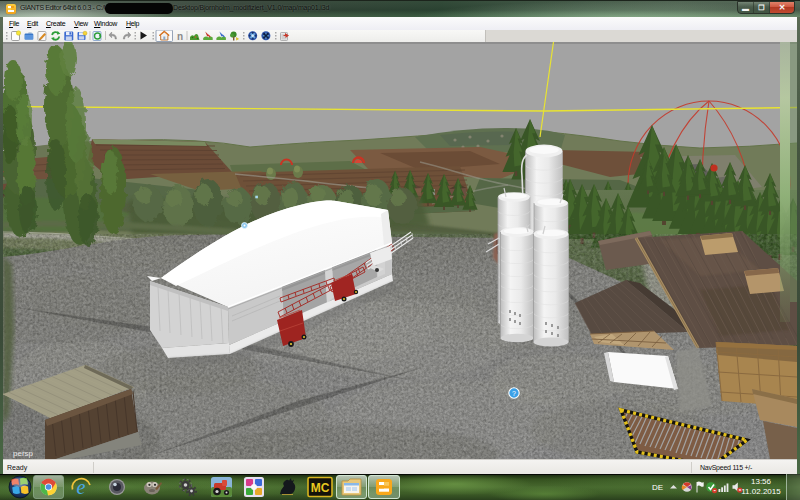 This screenshot has width=800, height=500. Describe the element at coordinates (658, 488) in the screenshot. I see `svg-text: DE` at that location.